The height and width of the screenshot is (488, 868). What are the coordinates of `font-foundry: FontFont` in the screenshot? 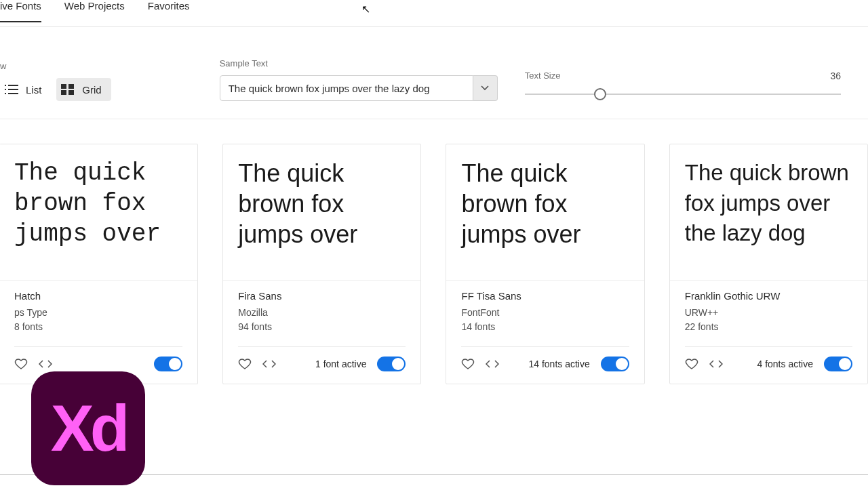 It's located at (545, 313).